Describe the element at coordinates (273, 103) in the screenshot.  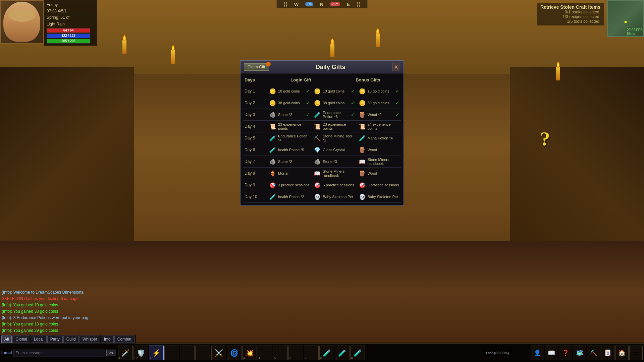
I see `row2-login-icon: 🪙` at that location.